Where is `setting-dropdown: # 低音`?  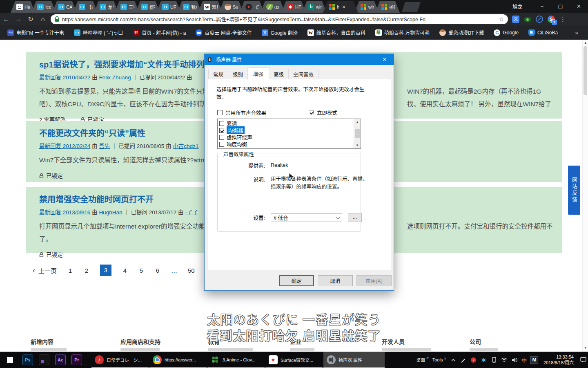 setting-dropdown: # 低音 is located at coordinates (306, 218).